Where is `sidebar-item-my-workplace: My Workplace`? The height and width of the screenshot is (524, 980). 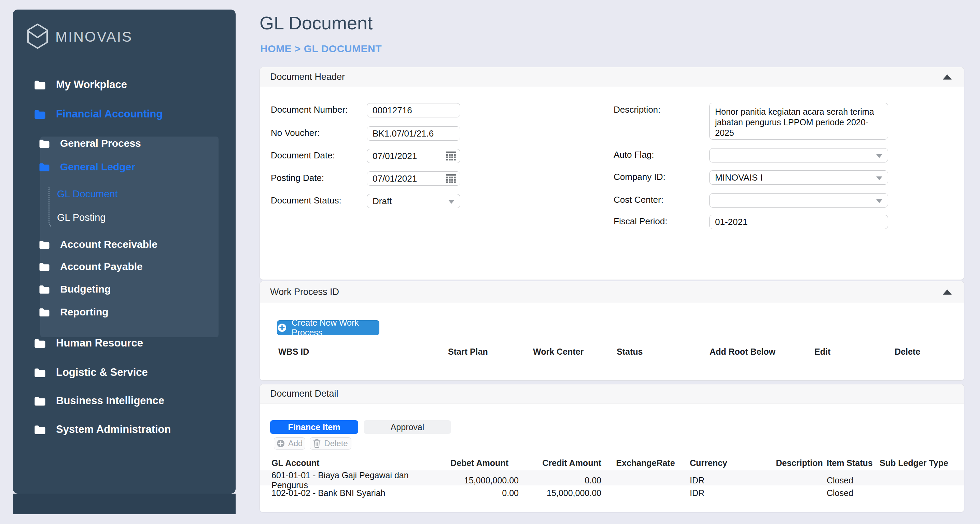
sidebar-item-my-workplace: My Workplace is located at coordinates (81, 84).